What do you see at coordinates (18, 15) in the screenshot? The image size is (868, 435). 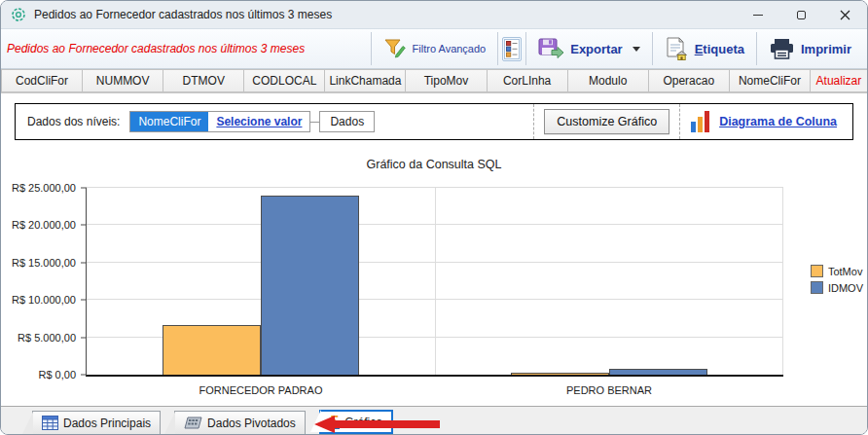 I see `app-icon` at bounding box center [18, 15].